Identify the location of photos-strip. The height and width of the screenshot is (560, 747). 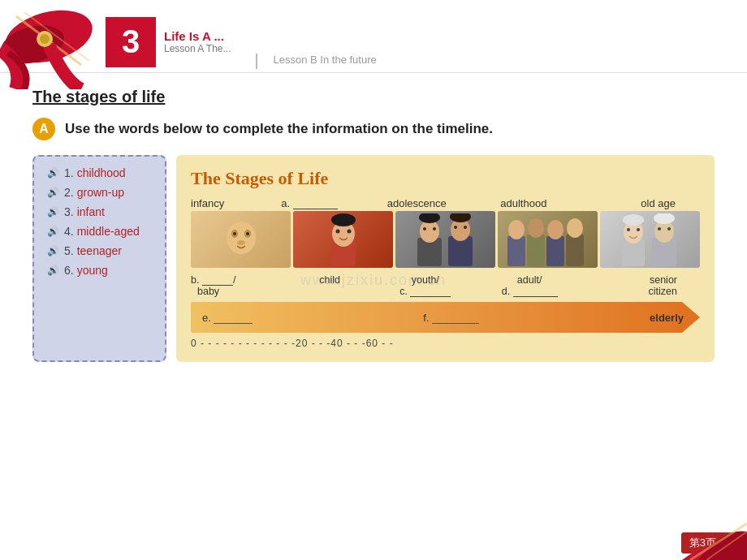
(445, 239).